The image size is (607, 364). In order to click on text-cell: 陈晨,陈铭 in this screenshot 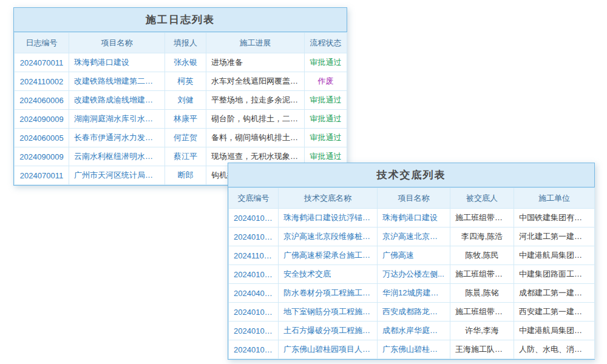, I will do `click(482, 294)`.